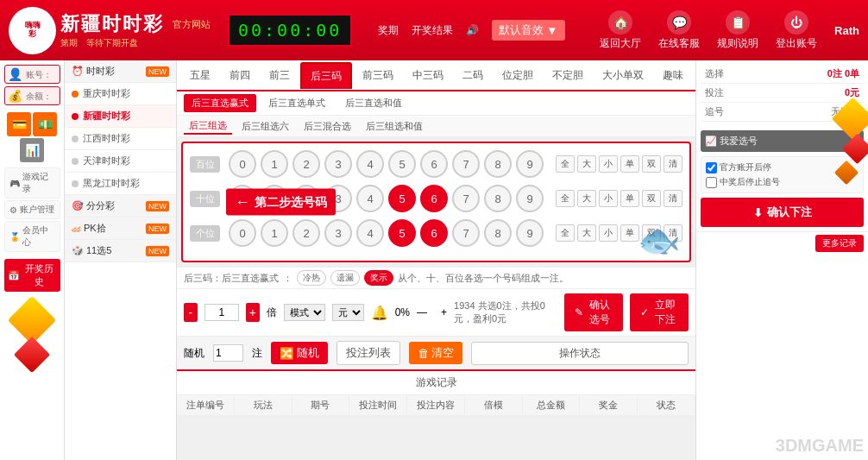  What do you see at coordinates (651, 198) in the screenshot?
I see `tens-even-btn: 双` at bounding box center [651, 198].